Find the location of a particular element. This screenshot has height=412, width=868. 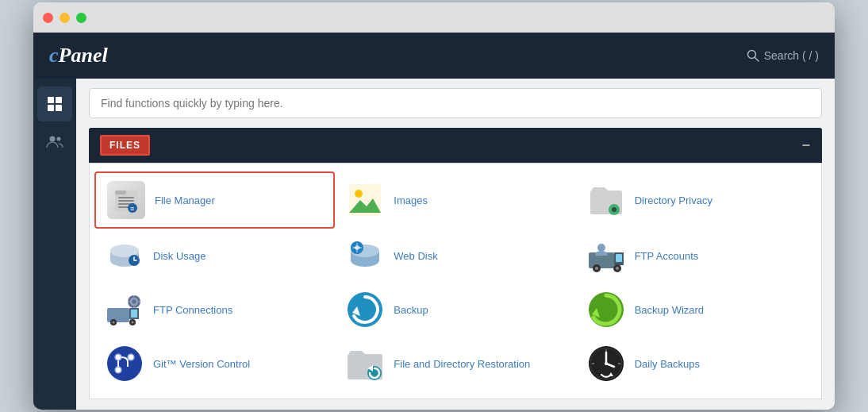

images-item: Images is located at coordinates (455, 200).